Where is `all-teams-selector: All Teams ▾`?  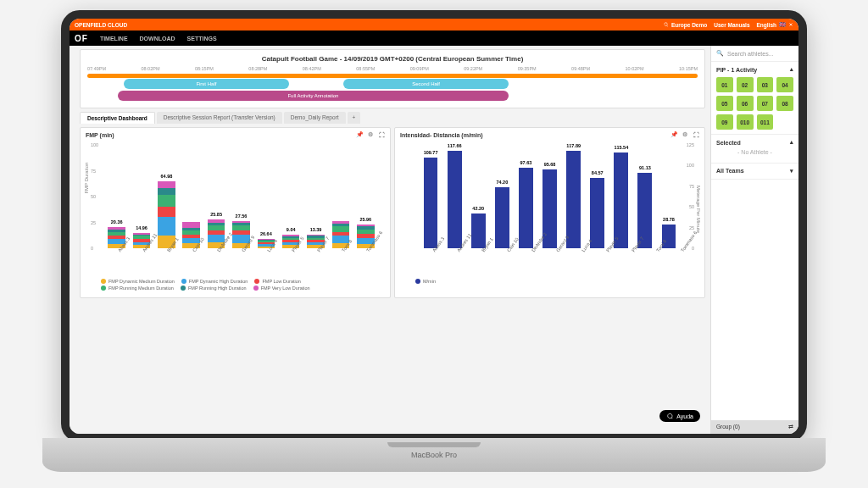 all-teams-selector: All Teams ▾ is located at coordinates (754, 171).